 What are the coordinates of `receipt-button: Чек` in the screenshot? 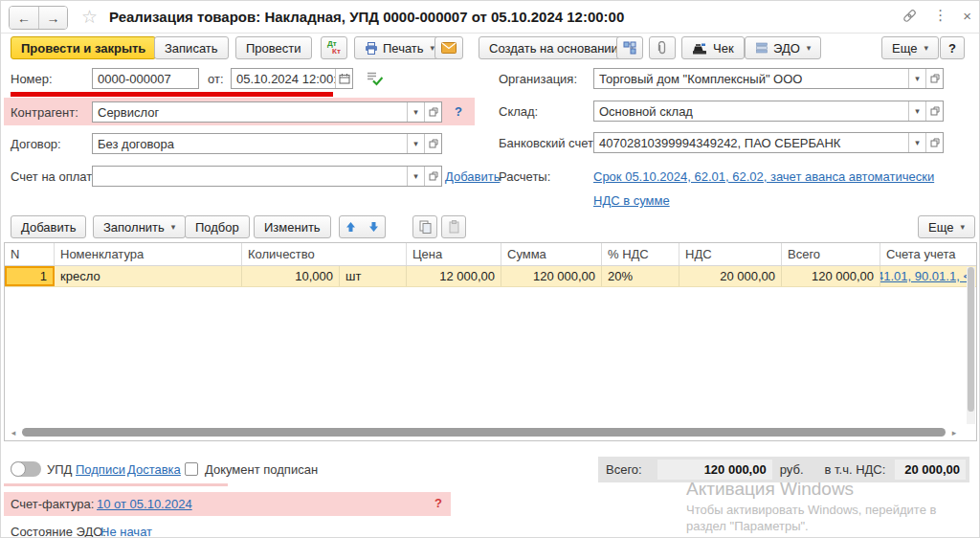 It's located at (713, 48).